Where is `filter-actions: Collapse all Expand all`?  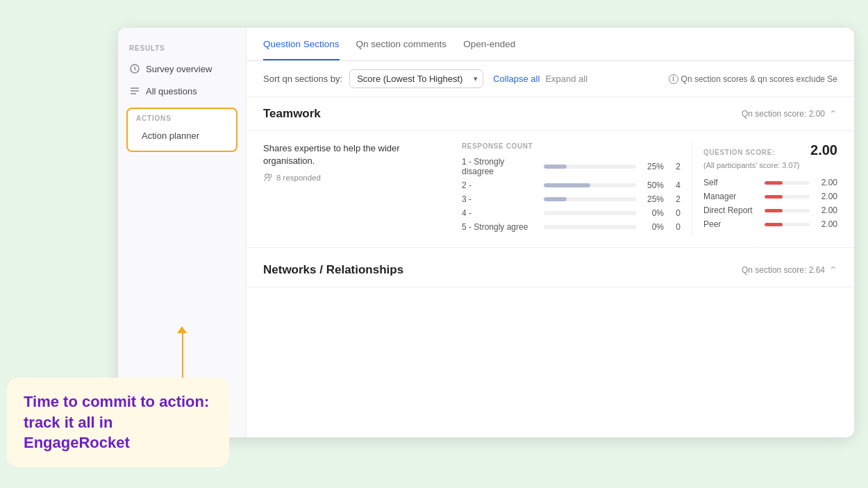 filter-actions: Collapse all Expand all is located at coordinates (540, 79).